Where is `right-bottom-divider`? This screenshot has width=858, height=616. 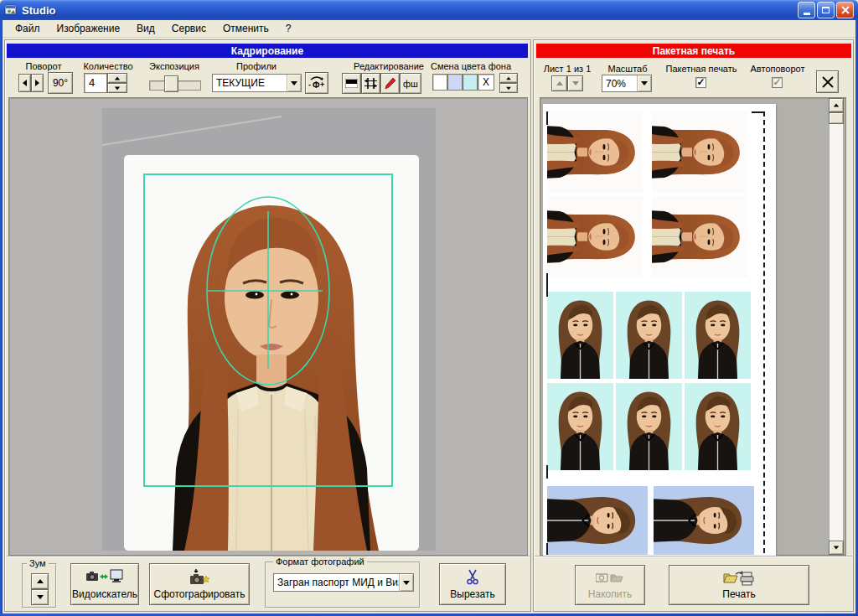
right-bottom-divider is located at coordinates (694, 556).